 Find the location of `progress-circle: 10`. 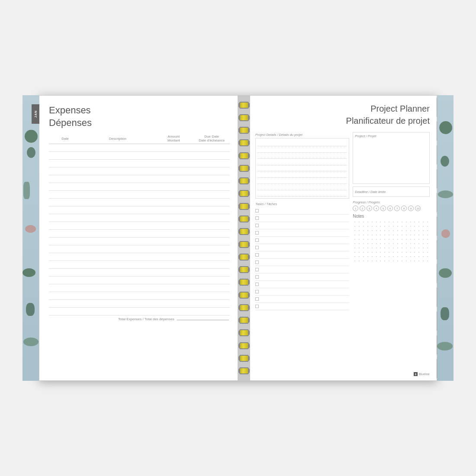

progress-circle: 10 is located at coordinates (418, 209).